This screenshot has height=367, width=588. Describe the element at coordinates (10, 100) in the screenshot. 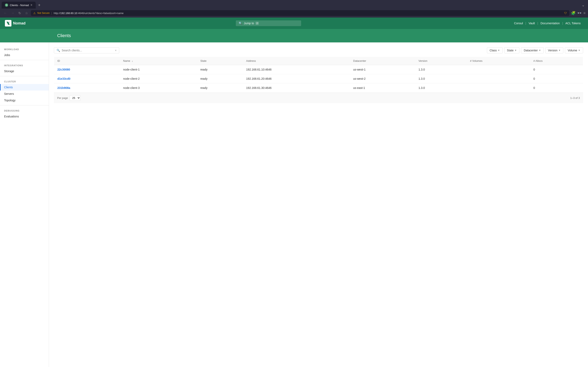

I see `sidebar-topology-label: Topology` at that location.